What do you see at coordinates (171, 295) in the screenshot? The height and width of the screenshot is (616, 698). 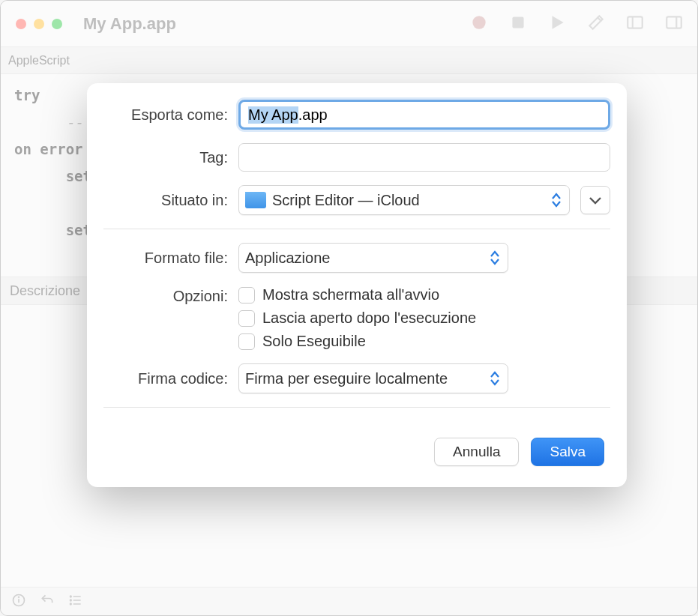 I see `options-label: Opzioni:` at bounding box center [171, 295].